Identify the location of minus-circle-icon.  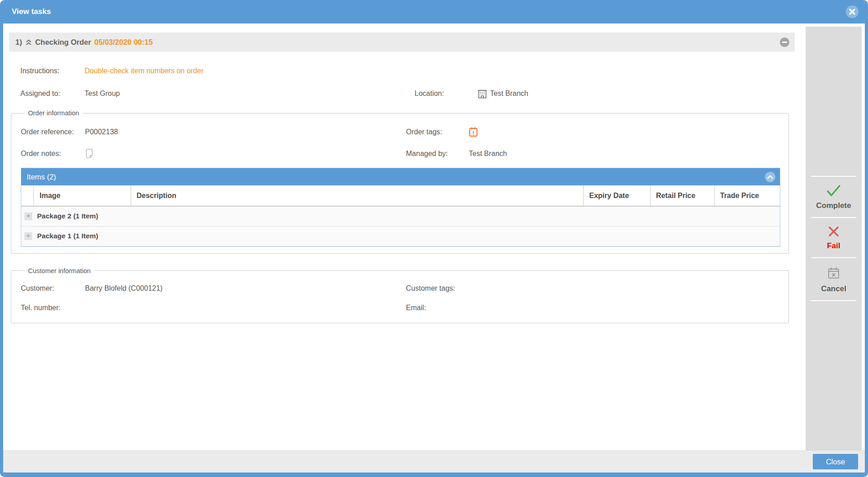
(785, 43).